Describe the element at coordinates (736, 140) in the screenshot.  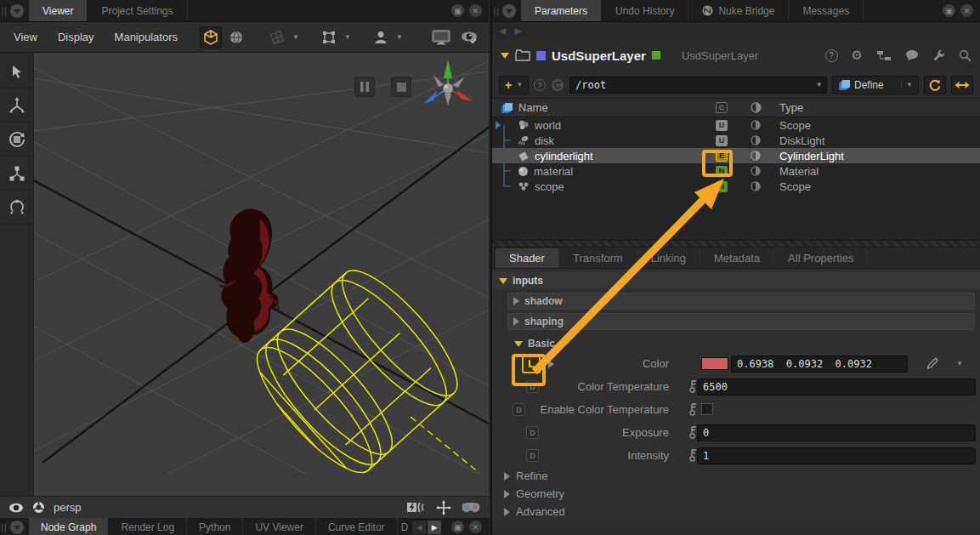
I see `tree-row-disk: disk U DiskLight` at that location.